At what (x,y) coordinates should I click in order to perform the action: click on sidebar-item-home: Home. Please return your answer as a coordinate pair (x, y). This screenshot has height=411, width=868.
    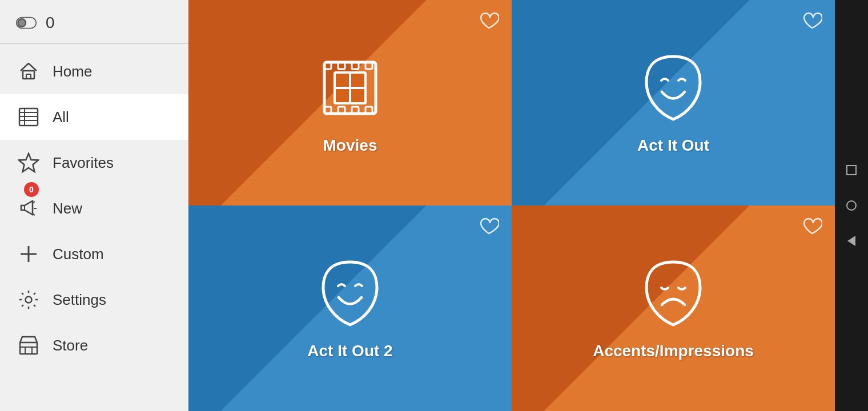
    Looking at the image, I should click on (94, 71).